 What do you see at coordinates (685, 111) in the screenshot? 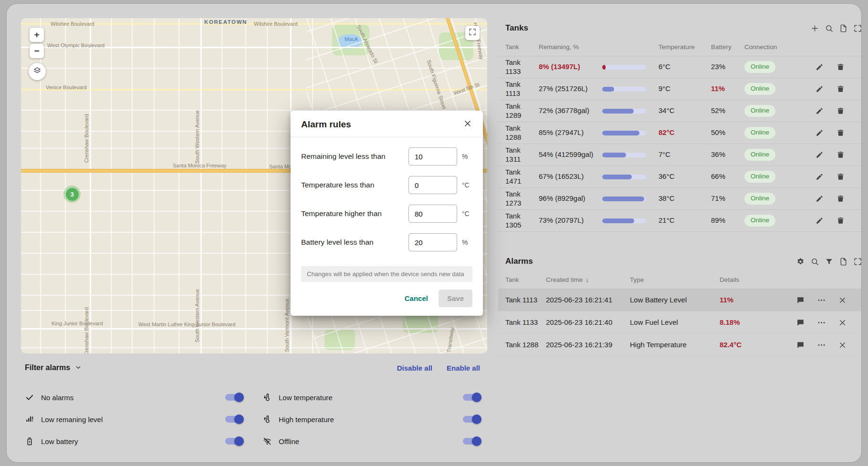
I see `tank-temperature: 34°C` at bounding box center [685, 111].